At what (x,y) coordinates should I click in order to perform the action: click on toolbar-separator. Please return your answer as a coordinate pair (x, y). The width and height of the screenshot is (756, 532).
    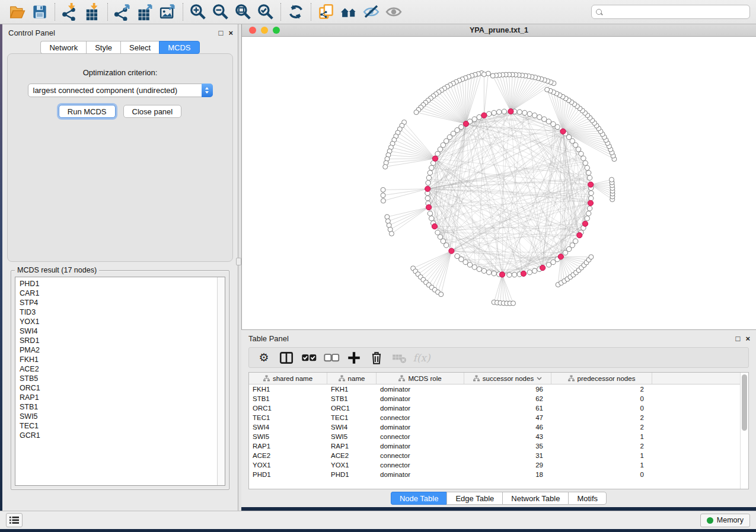
    Looking at the image, I should click on (281, 12).